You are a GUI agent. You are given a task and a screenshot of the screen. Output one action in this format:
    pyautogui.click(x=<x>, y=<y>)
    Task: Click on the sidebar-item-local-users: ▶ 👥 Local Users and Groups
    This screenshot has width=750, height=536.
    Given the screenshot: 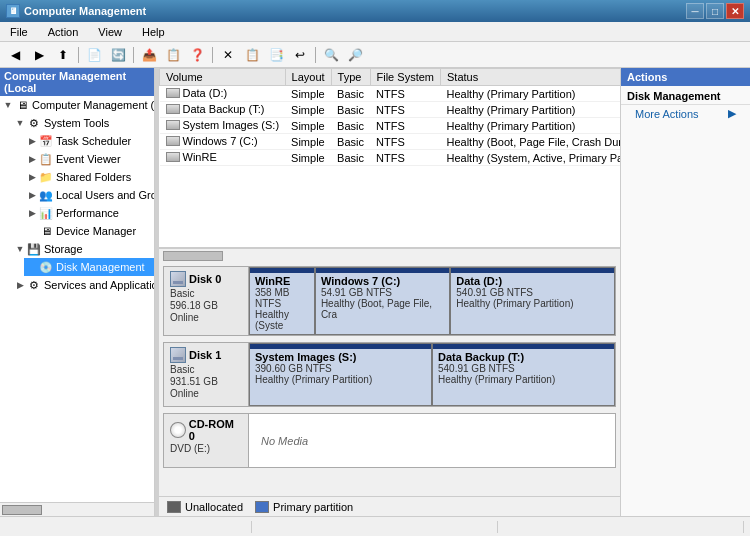 What is the action you would take?
    pyautogui.click(x=89, y=195)
    